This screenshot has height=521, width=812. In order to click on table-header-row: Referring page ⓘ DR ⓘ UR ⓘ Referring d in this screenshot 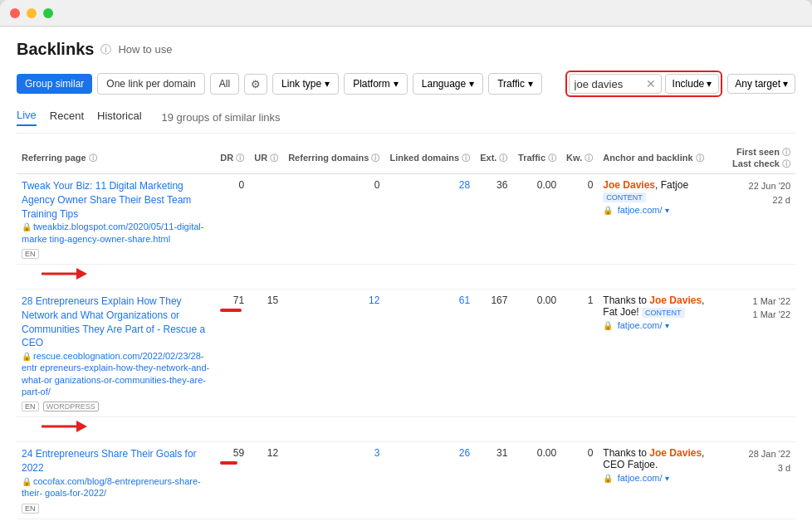, I will do `click(406, 159)`.